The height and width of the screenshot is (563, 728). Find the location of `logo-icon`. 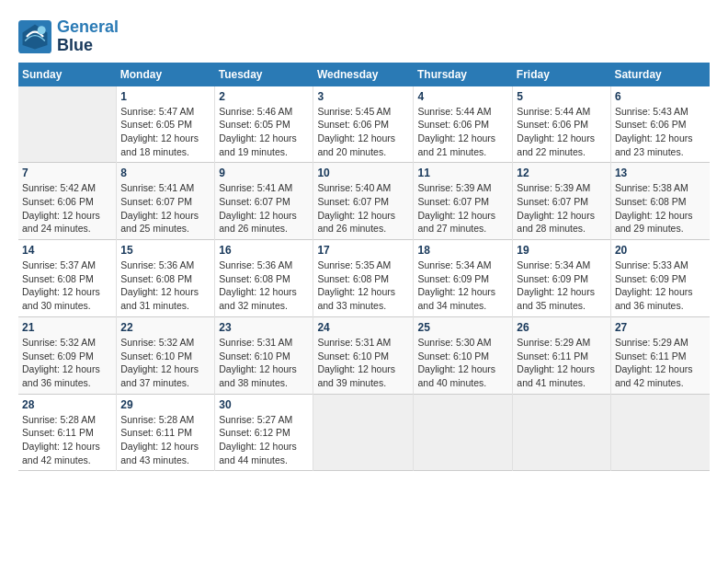

logo-icon is located at coordinates (35, 37).